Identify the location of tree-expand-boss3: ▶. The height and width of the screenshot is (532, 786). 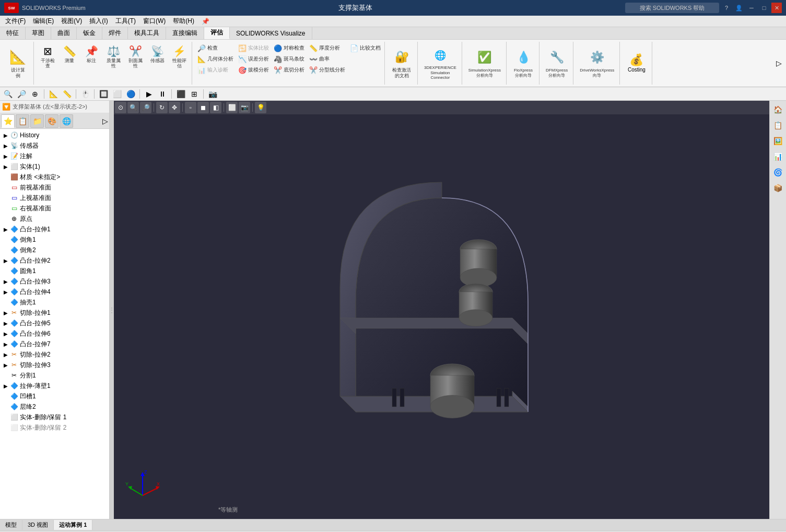
(6, 282).